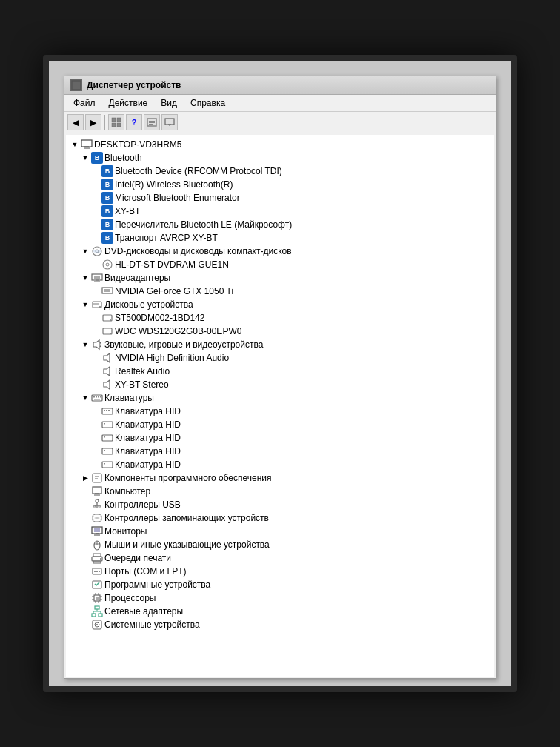  Describe the element at coordinates (280, 331) in the screenshot. I see `disk-device-2: WDC WDS120G2G0B-00EPW0` at that location.